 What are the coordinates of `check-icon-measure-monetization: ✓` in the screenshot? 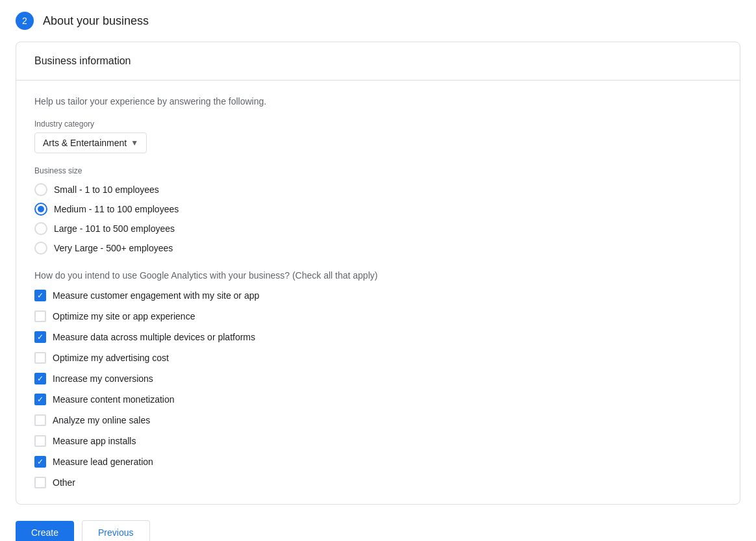 It's located at (40, 399).